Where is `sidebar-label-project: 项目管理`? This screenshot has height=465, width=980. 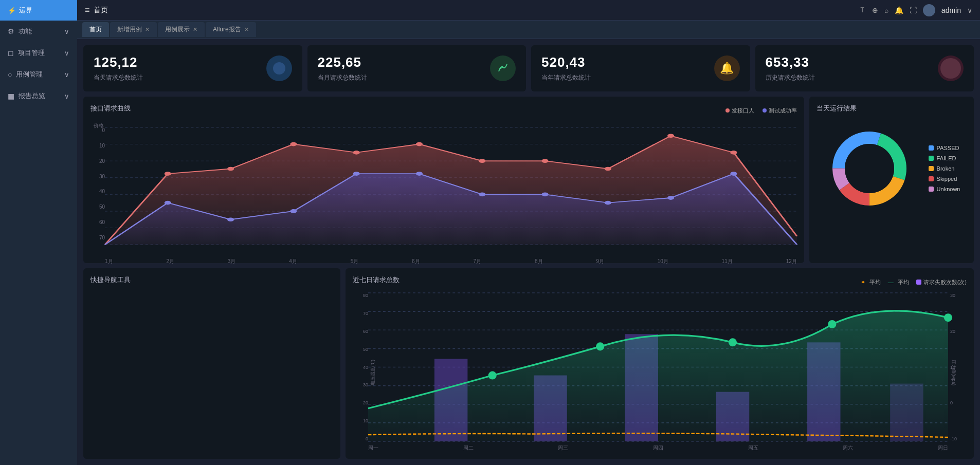 sidebar-label-project: 项目管理 is located at coordinates (31, 53).